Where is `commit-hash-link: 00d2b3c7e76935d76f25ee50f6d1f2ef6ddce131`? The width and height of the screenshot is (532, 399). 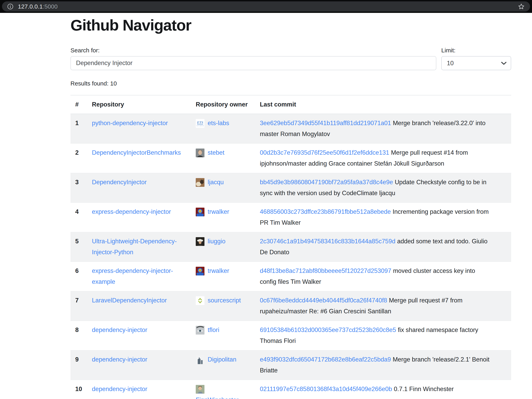 commit-hash-link: 00d2b3c7e76935d76f25ee50f6d1f2ef6ddce131 is located at coordinates (325, 153).